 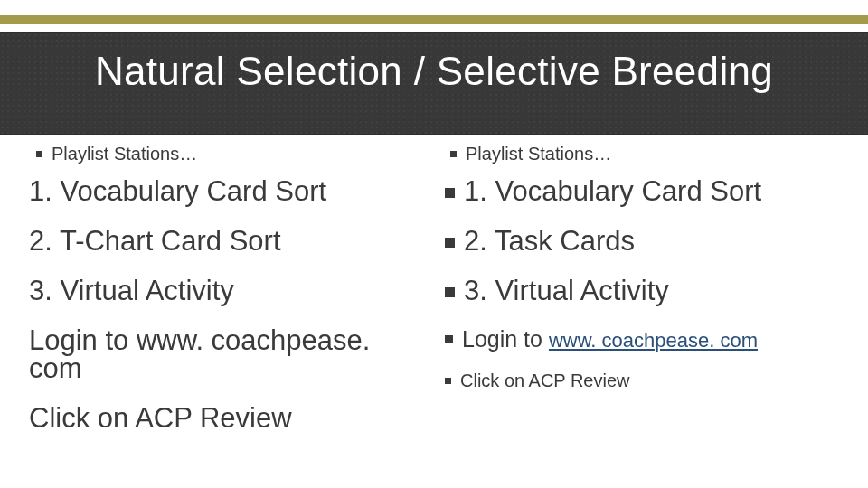 What do you see at coordinates (227, 240) in the screenshot?
I see `left-item-2: 2. T-Chart Card Sort` at bounding box center [227, 240].